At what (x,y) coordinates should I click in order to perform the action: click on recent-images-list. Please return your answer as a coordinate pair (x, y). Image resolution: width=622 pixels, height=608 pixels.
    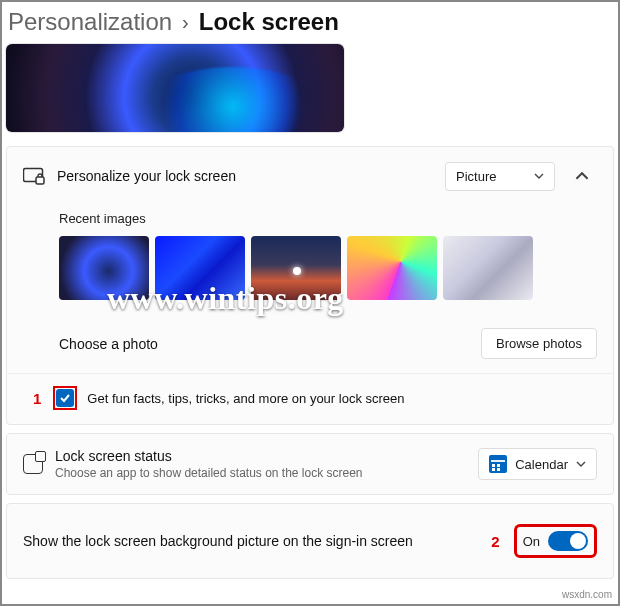
    Looking at the image, I should click on (328, 268).